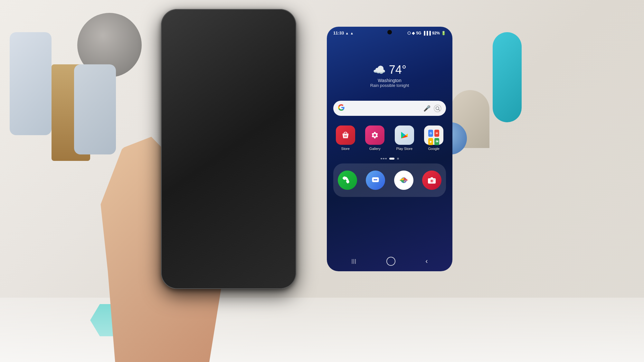  Describe the element at coordinates (507, 77) in the screenshot. I see `bg-teal-cylinder` at that location.